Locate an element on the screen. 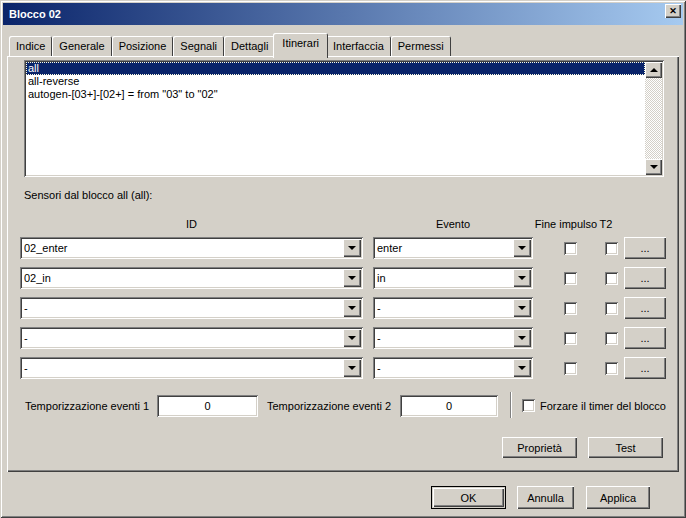 This screenshot has width=686, height=518. properties-button: Proprietà is located at coordinates (540, 448).